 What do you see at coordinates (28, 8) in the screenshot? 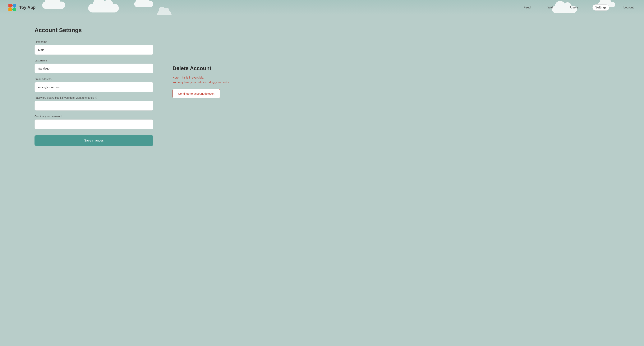
I see `app-name: Toy App` at bounding box center [28, 8].